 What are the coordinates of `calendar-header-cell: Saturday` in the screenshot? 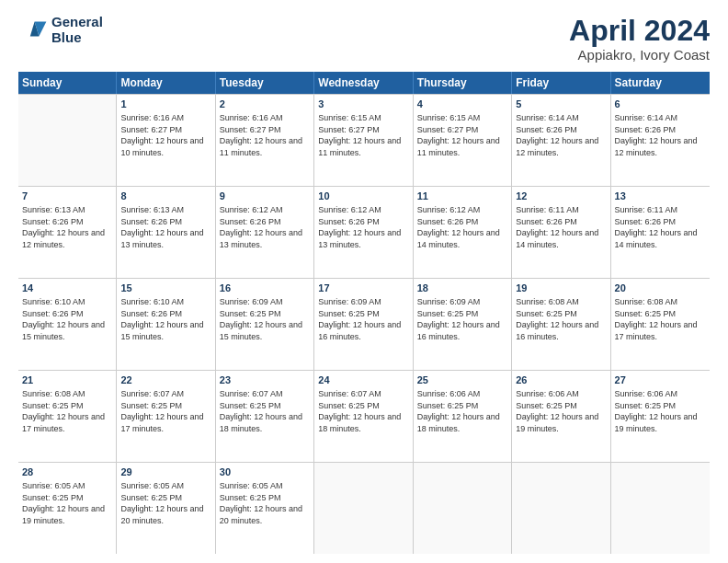 It's located at (660, 83).